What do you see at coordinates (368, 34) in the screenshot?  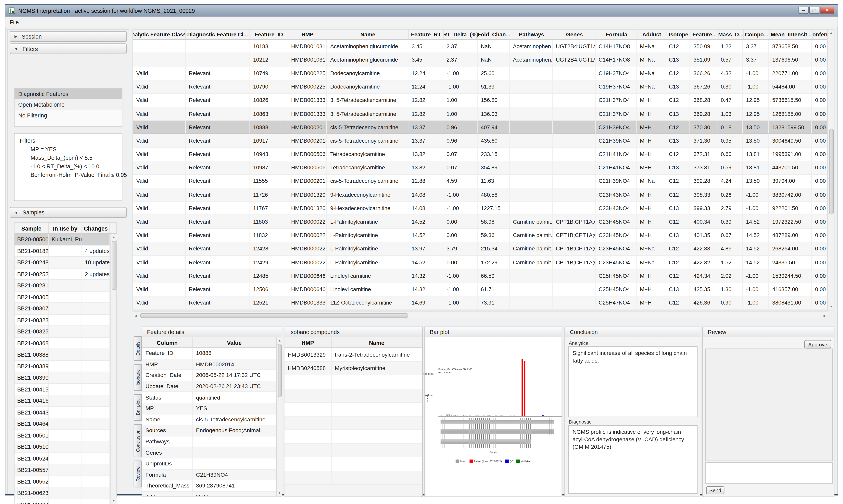 I see `feature-column-header: Name` at bounding box center [368, 34].